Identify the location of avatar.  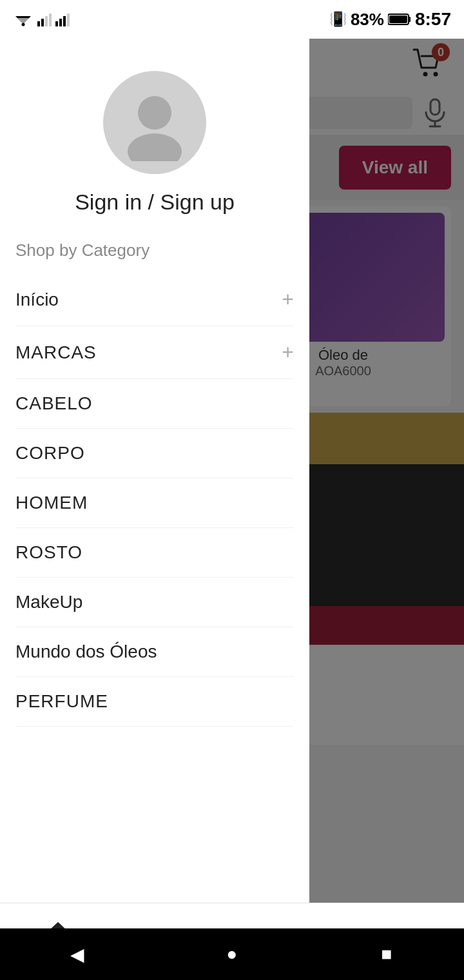
(155, 122).